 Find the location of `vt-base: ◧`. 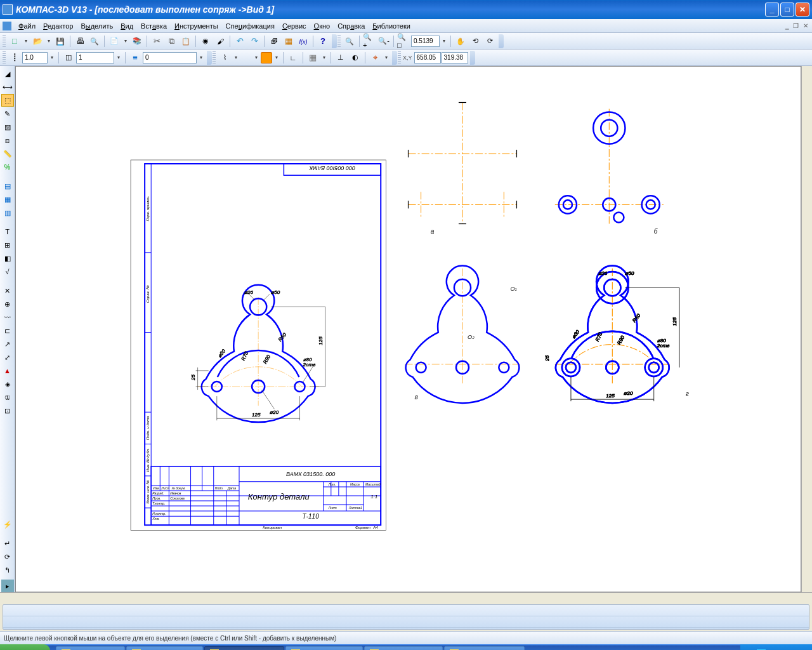

vt-base: ◧ is located at coordinates (8, 258).